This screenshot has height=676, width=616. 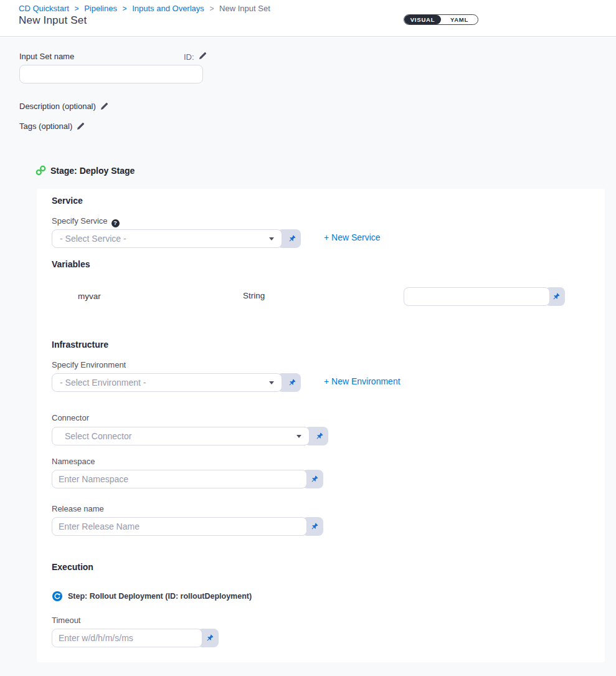 I want to click on edit-tags-icon, so click(x=81, y=127).